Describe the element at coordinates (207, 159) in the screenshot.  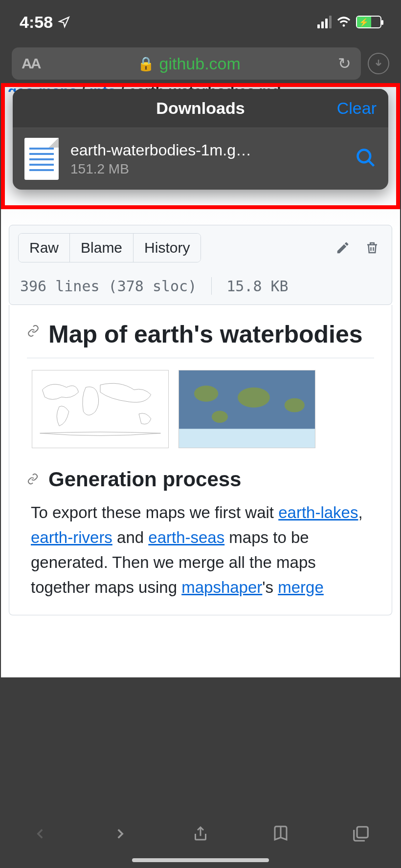
I see `download-text: earth-waterbodies-1m.g… 151.2 MB` at that location.